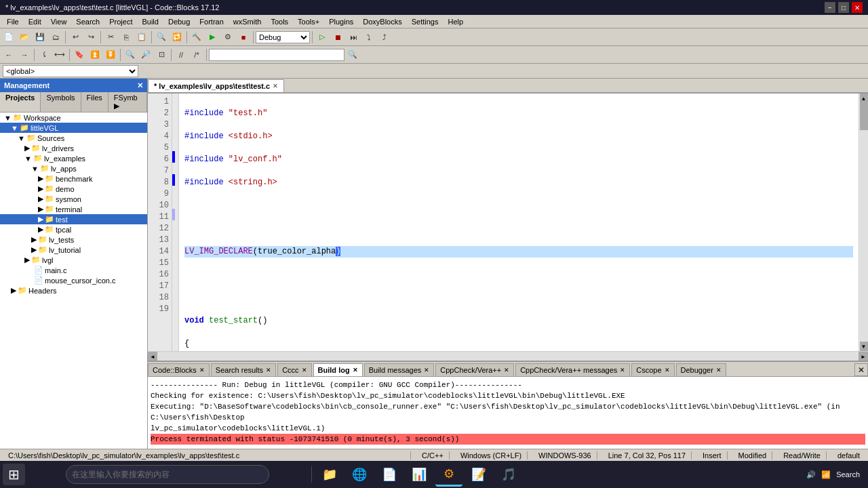 The height and width of the screenshot is (488, 868). What do you see at coordinates (830, 7) in the screenshot?
I see `minimize-button: −` at bounding box center [830, 7].